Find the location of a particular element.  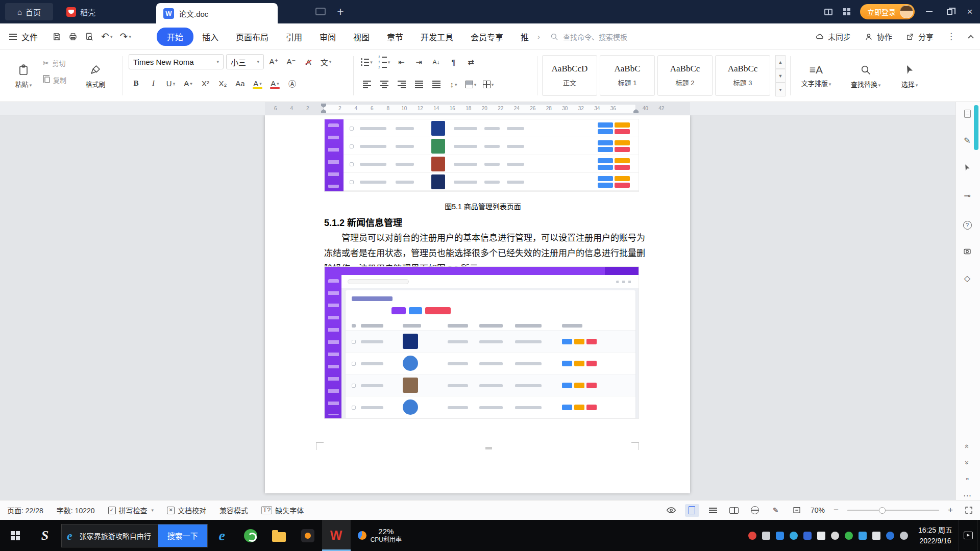

tabs-overflow-chevron: › is located at coordinates (542, 37).